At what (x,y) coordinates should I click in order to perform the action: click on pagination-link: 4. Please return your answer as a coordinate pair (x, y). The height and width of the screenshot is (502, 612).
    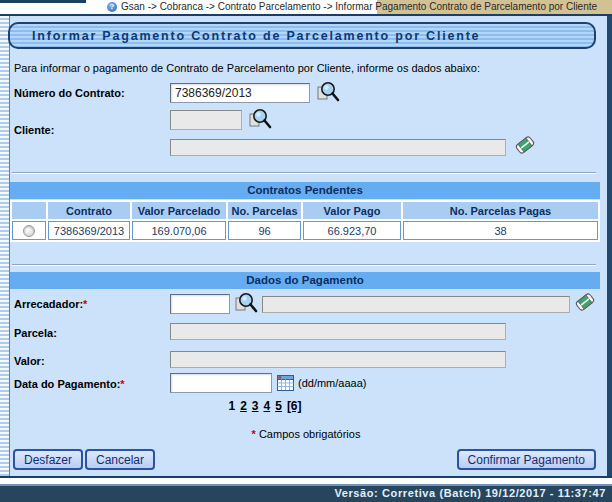
    Looking at the image, I should click on (268, 406).